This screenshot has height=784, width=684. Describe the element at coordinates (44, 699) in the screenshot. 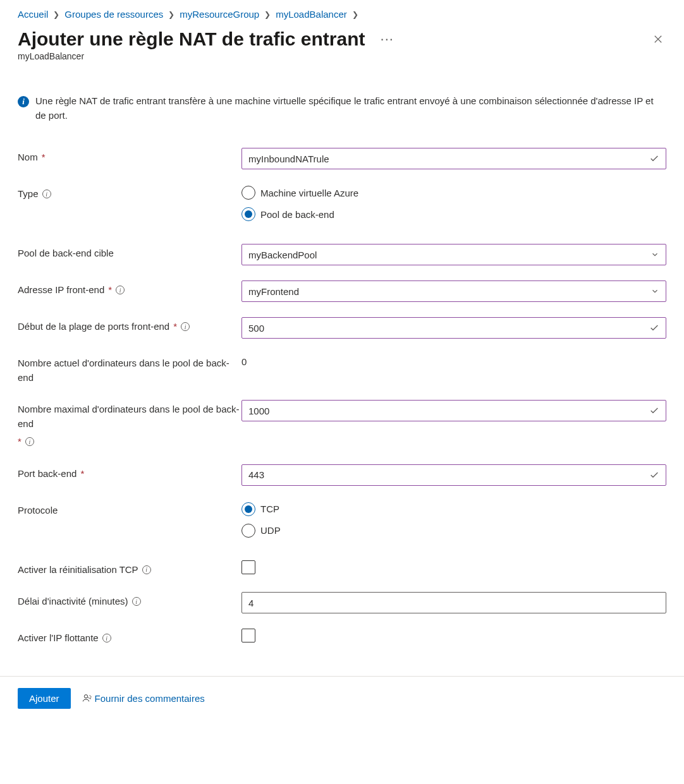

I see `add-button: Ajouter` at that location.